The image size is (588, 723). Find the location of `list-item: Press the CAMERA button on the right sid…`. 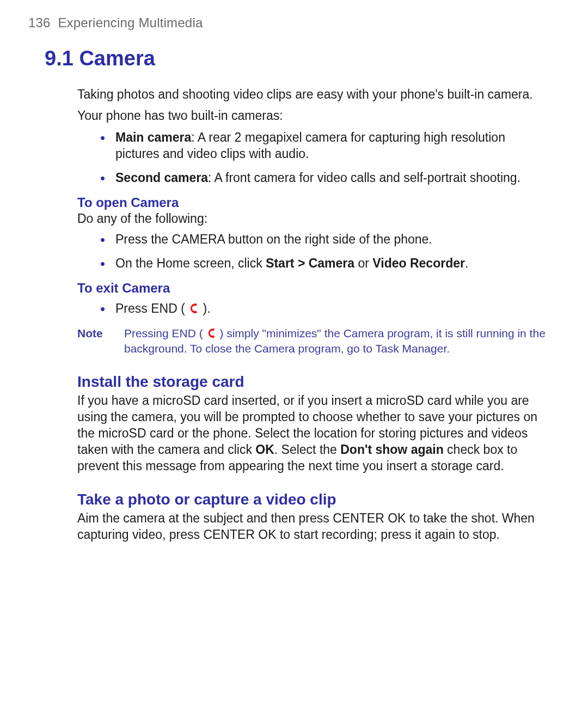

list-item: Press the CAMERA button on the right sid… is located at coordinates (325, 240).